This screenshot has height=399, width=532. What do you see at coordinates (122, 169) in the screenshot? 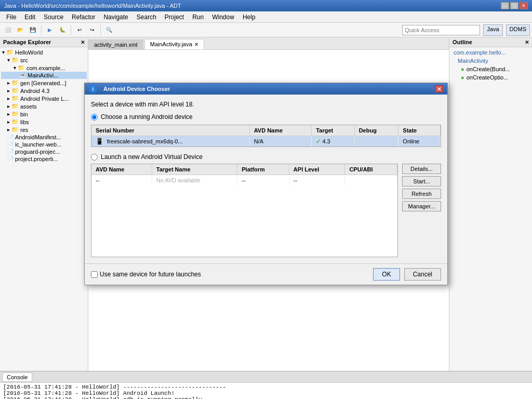
I see `avd-col-name: AVD Name` at bounding box center [122, 169].